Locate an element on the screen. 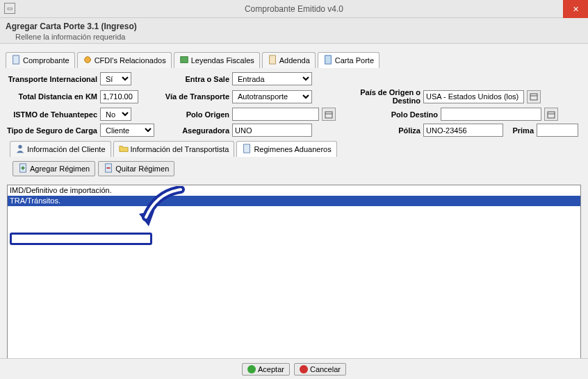 Image resolution: width=588 pixels, height=379 pixels. outer-tabs: Comprobante CFDI's Relacionados Leyendas… is located at coordinates (294, 60).